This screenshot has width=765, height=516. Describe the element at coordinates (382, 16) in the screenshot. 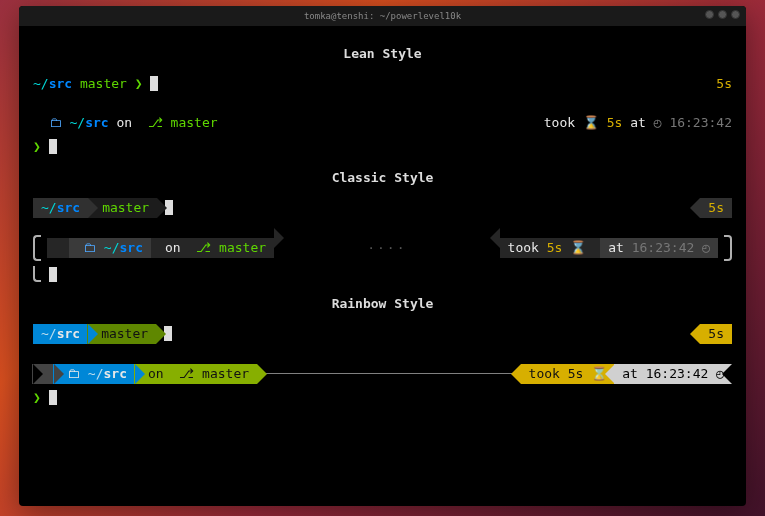

I see `window-title: tomka@tenshi: ~/powerlevel10k` at that location.